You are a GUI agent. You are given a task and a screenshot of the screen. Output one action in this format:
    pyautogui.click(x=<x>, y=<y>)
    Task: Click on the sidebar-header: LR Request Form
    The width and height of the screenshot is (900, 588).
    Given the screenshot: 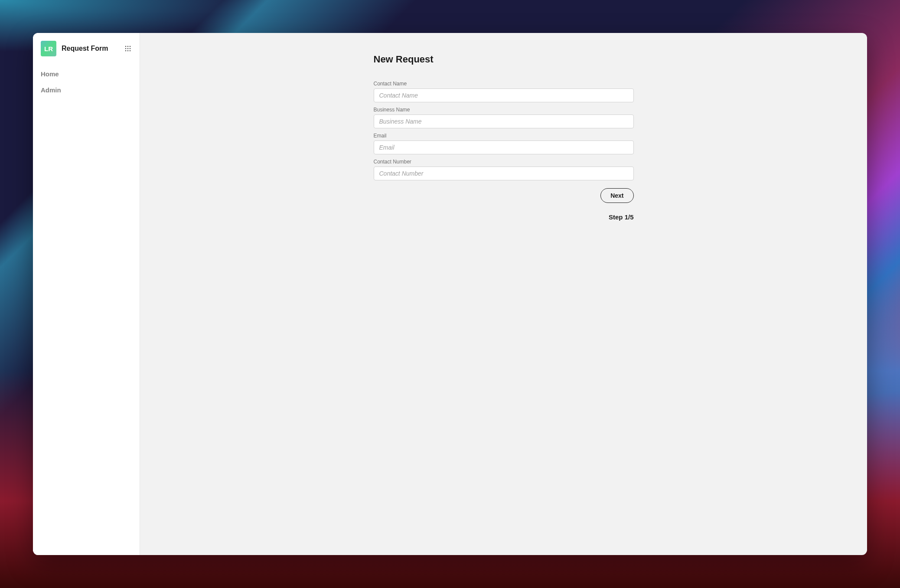 What is the action you would take?
    pyautogui.click(x=86, y=53)
    